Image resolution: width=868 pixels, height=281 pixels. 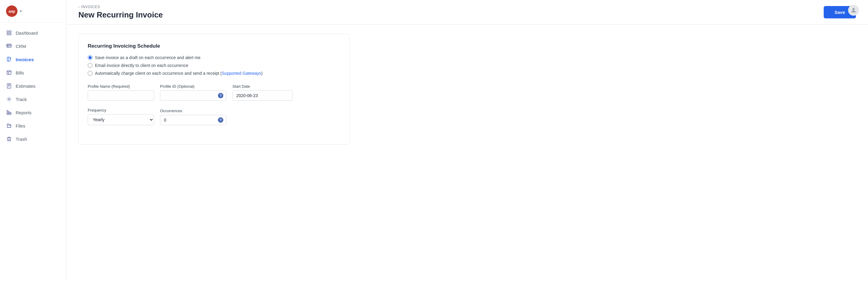 I want to click on occurrences-input-wrapper: 0 ?, so click(x=193, y=120).